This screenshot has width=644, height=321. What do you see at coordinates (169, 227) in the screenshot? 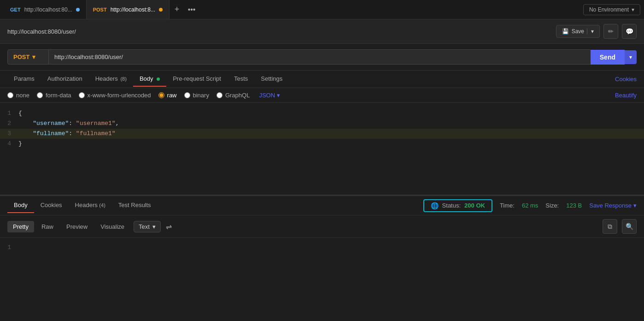
I see `wrap-icon: ⇌` at bounding box center [169, 227].